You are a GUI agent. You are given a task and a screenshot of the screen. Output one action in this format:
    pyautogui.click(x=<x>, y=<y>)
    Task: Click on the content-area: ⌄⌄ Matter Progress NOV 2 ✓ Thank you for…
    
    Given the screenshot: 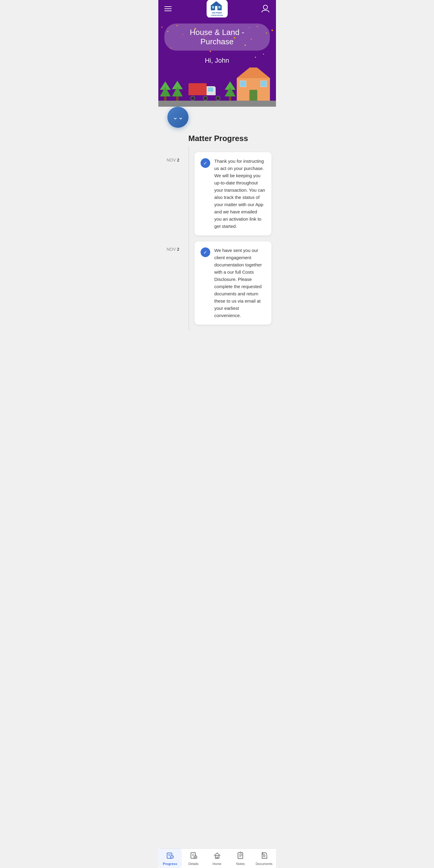 What is the action you would take?
    pyautogui.click(x=217, y=231)
    